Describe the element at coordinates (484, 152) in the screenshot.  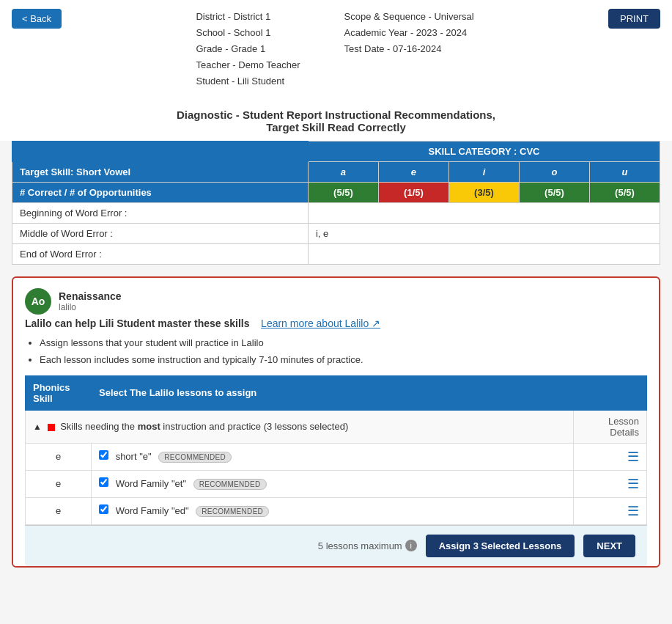
I see `skill-category-header: SKILL CATEGORY : CVC` at that location.